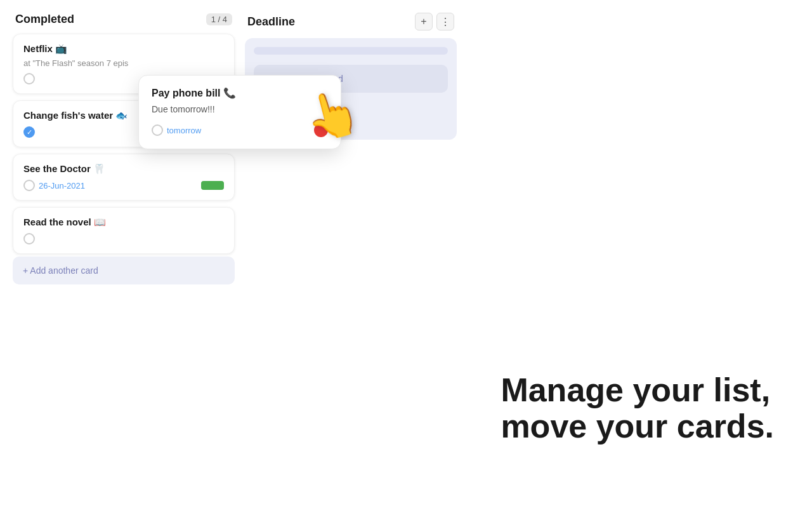 The width and height of the screenshot is (812, 508). I want to click on menu-icon: ⋮, so click(445, 22).